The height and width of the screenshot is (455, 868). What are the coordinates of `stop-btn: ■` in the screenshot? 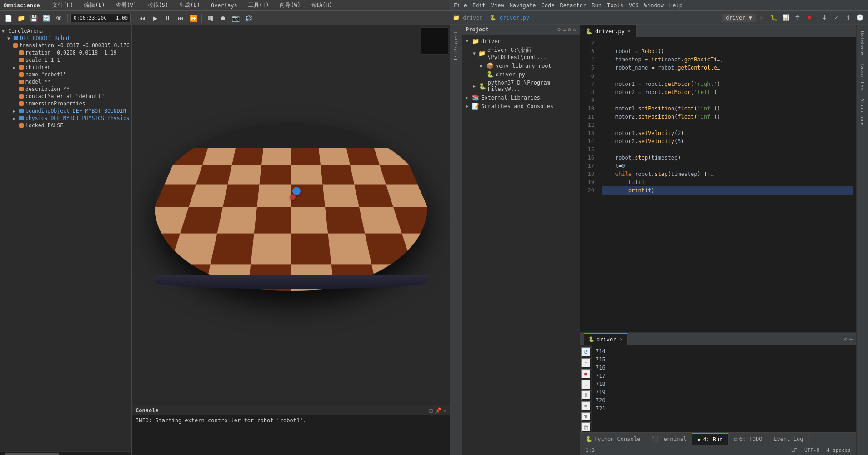 It's located at (809, 18).